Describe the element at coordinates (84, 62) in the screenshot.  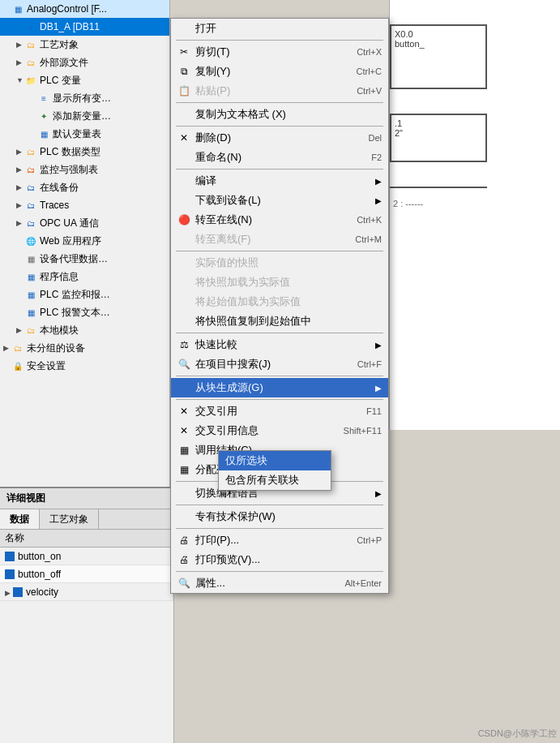
I see `tree-item-external: ▶ 🗂 外部源文件` at that location.